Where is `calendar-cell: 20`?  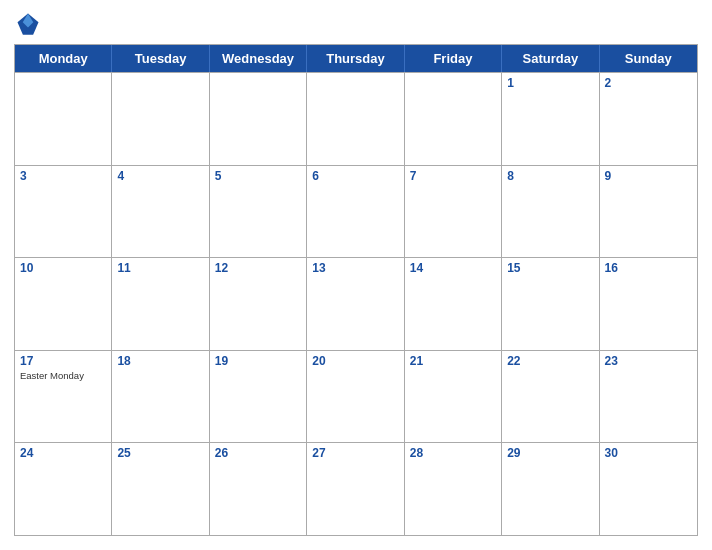
calendar-cell: 20 is located at coordinates (356, 397).